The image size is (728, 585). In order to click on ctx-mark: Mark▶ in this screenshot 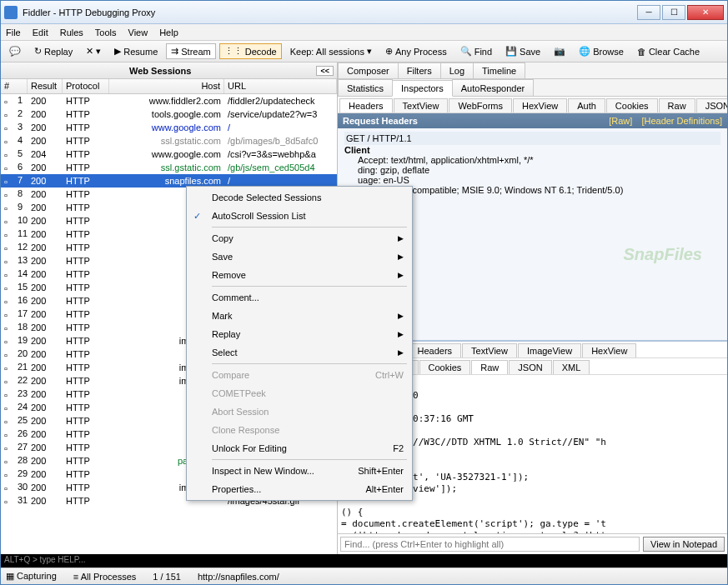, I will do `click(299, 316)`.